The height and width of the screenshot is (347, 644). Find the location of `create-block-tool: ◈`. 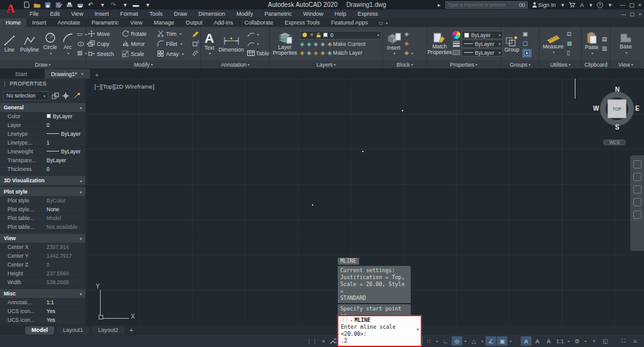

create-block-tool: ◈ is located at coordinates (409, 34).